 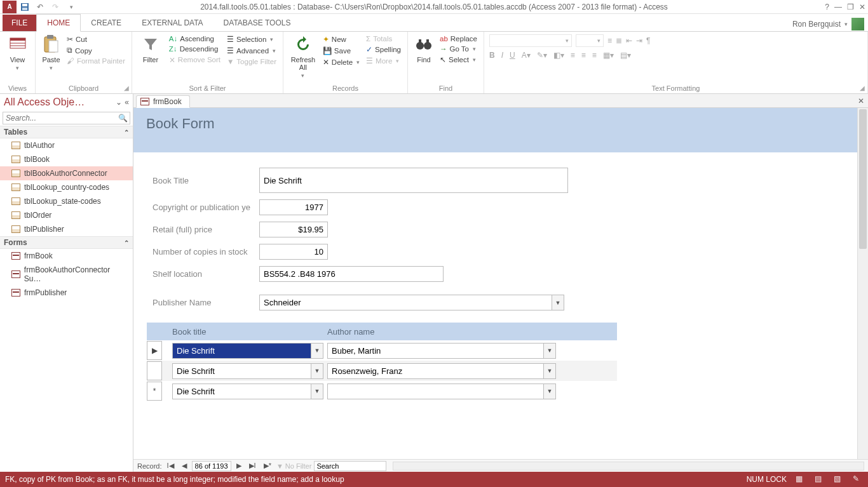 What do you see at coordinates (863, 283) in the screenshot?
I see `vertical-scrollbar` at bounding box center [863, 283].